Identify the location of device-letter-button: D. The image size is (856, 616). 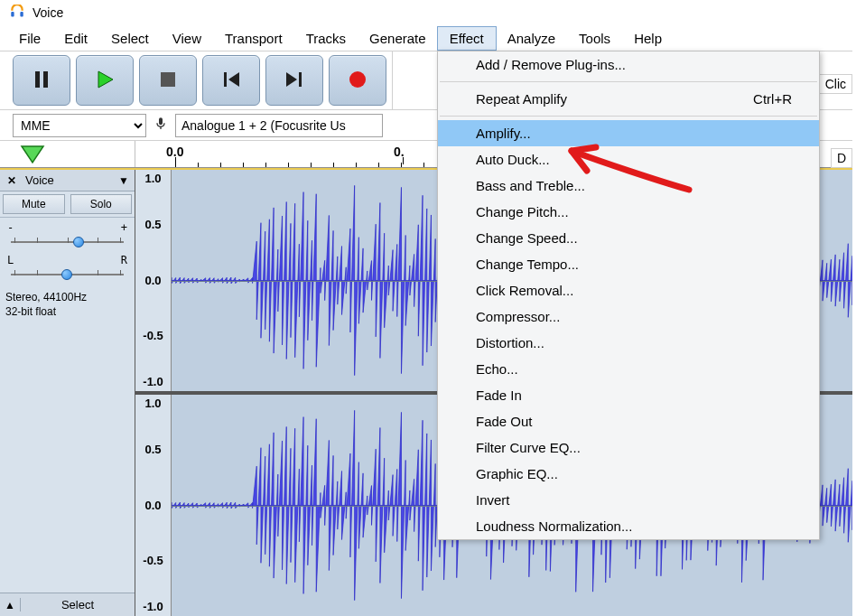
(842, 158).